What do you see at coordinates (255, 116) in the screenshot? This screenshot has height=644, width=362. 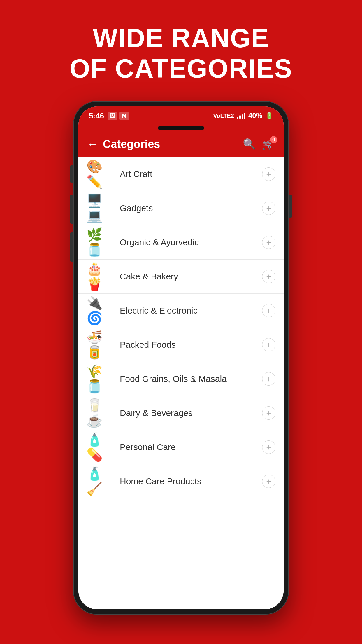 I see `battery-level: 40%` at bounding box center [255, 116].